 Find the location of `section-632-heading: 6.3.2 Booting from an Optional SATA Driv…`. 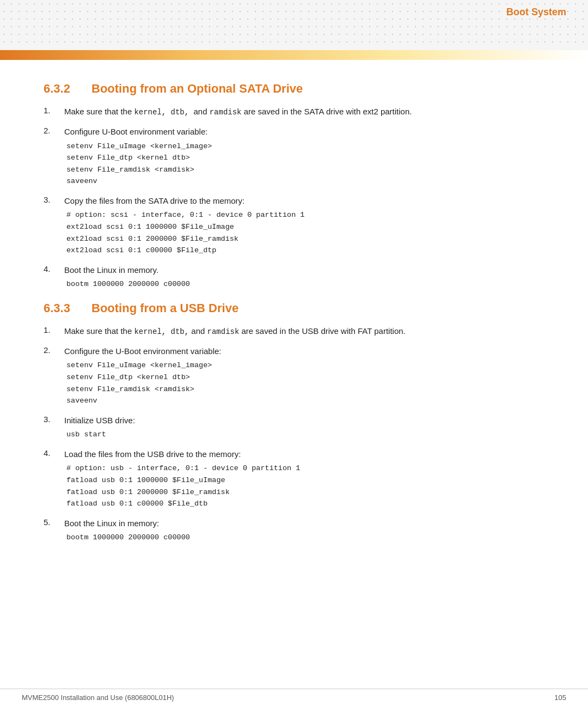

section-632-heading: 6.3.2 Booting from an Optional SATA Driv… is located at coordinates (294, 89).